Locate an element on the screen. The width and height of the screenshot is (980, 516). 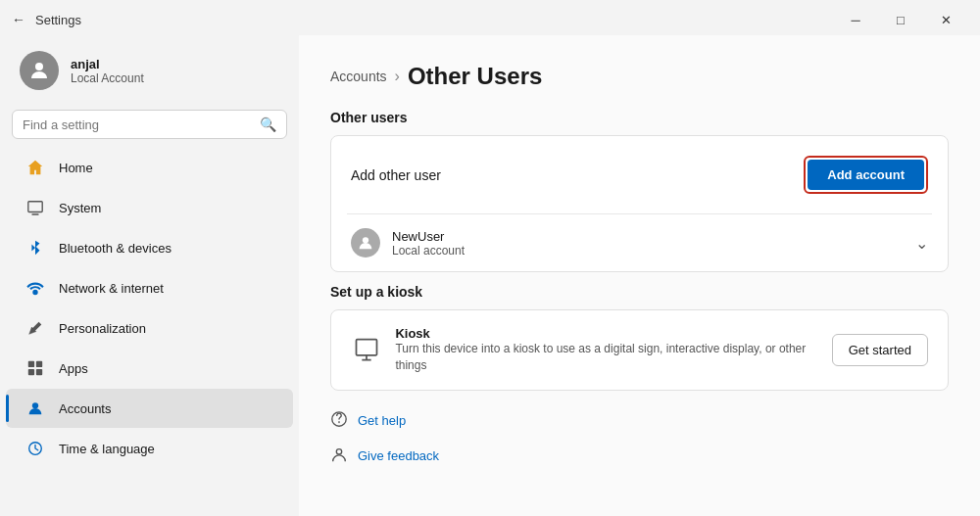
kiosk-card: Kiosk Turn this device into a kiosk to u… is located at coordinates (639, 351).